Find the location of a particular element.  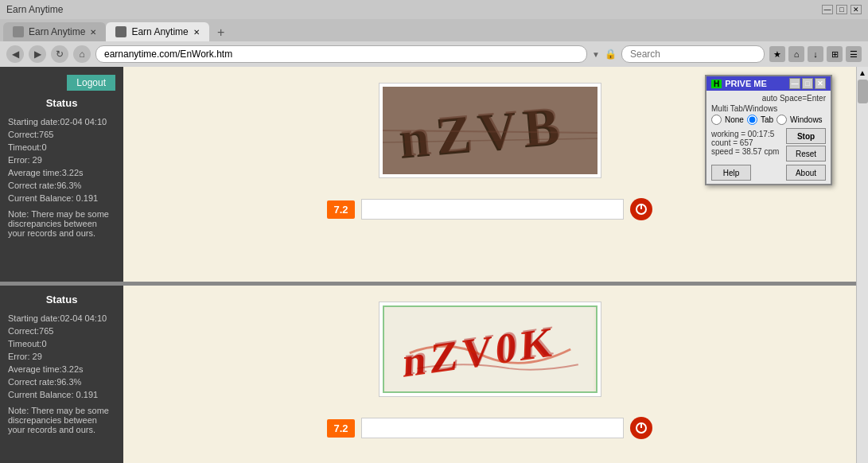

refresh-button: ↻ is located at coordinates (60, 54).